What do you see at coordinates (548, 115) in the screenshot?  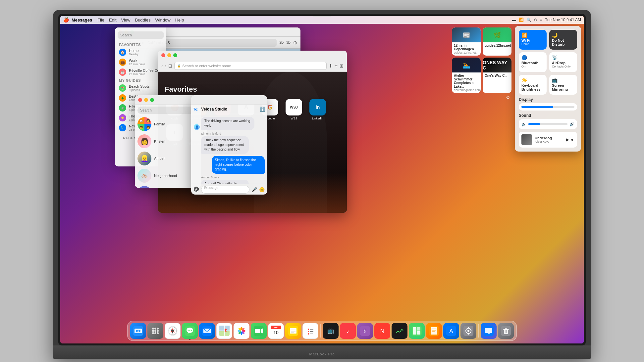 I see `sound-section-title: Sound` at bounding box center [548, 115].